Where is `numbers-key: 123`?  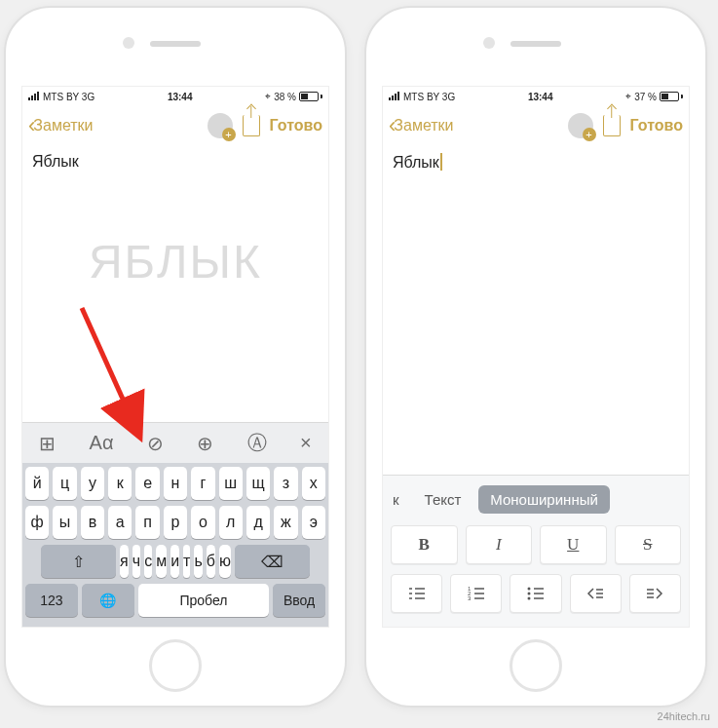
numbers-key: 123 is located at coordinates (52, 600).